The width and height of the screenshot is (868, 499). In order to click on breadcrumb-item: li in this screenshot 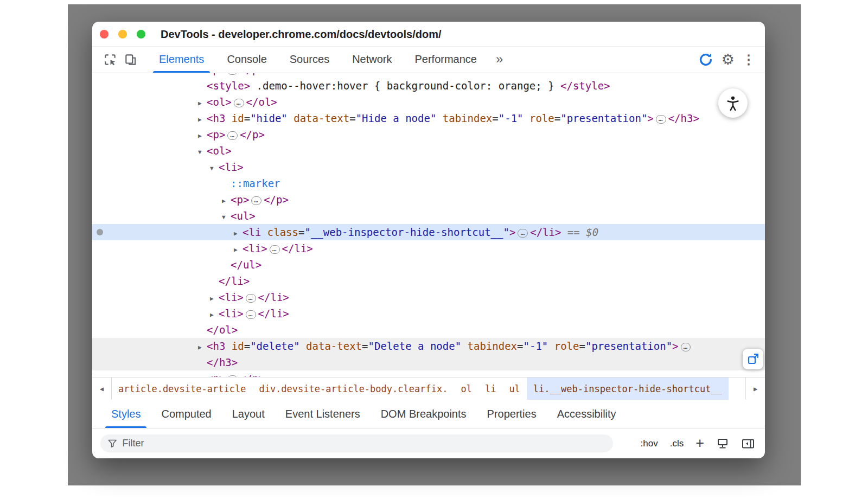, I will do `click(490, 388)`.